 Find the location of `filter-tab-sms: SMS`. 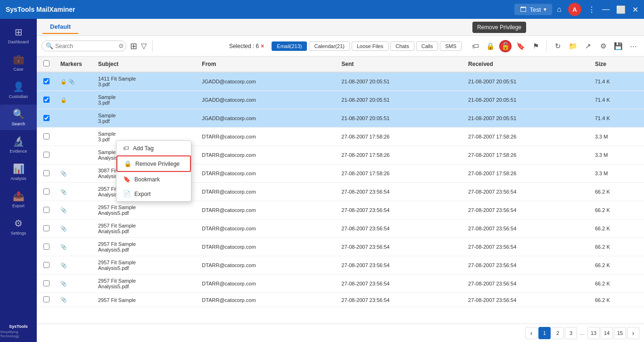

filter-tab-sms: SMS is located at coordinates (451, 46).